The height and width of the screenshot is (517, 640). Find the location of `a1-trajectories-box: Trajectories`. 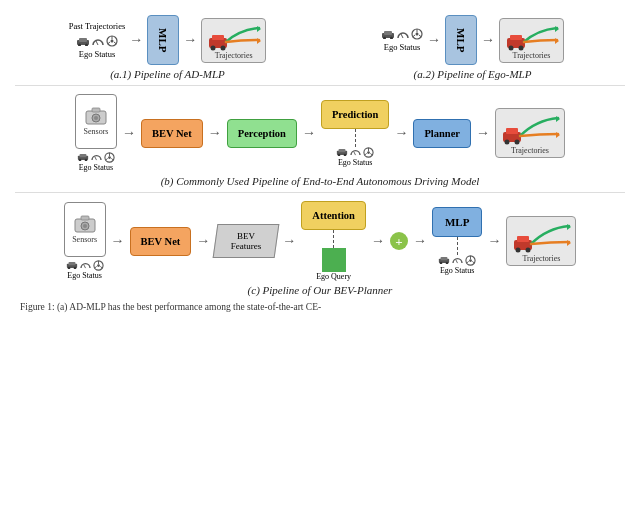

a1-trajectories-box: Trajectories is located at coordinates (234, 40).